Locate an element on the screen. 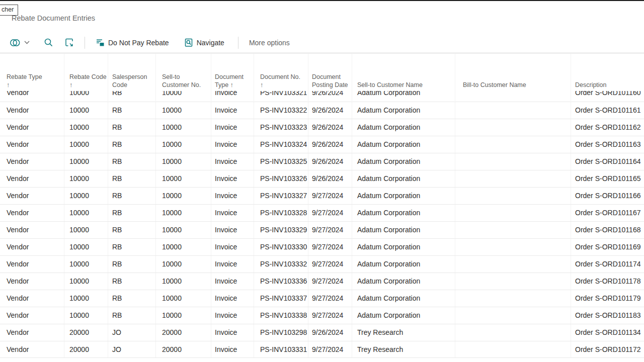 This screenshot has width=644, height=362. cell-description: Order S-ORD101162 is located at coordinates (608, 128).